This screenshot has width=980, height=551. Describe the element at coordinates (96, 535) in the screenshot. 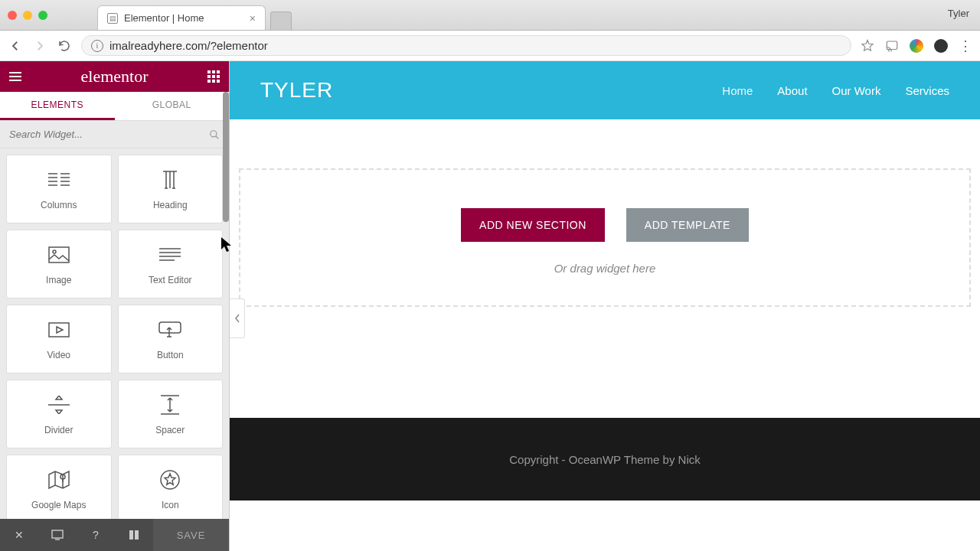

I see `help-button: ?` at that location.